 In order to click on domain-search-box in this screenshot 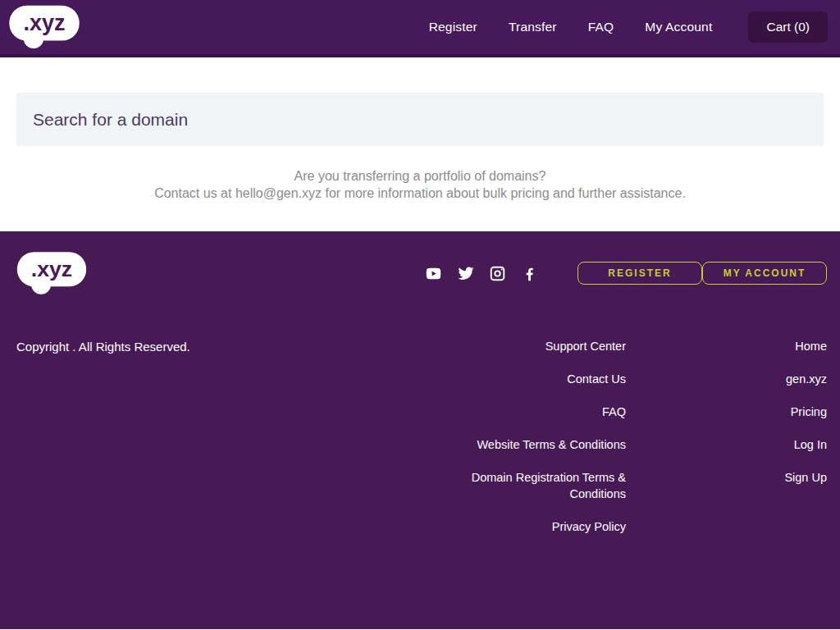, I will do `click(420, 120)`.